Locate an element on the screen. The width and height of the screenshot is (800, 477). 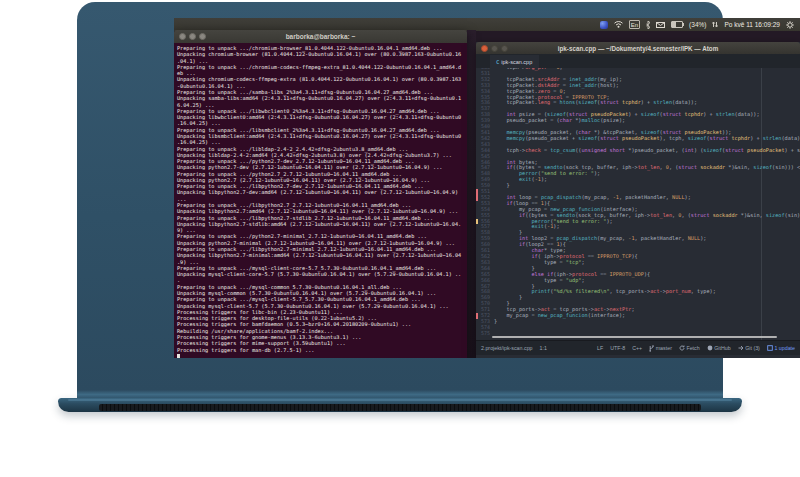
status-item-github: GitHub is located at coordinates (719, 348).